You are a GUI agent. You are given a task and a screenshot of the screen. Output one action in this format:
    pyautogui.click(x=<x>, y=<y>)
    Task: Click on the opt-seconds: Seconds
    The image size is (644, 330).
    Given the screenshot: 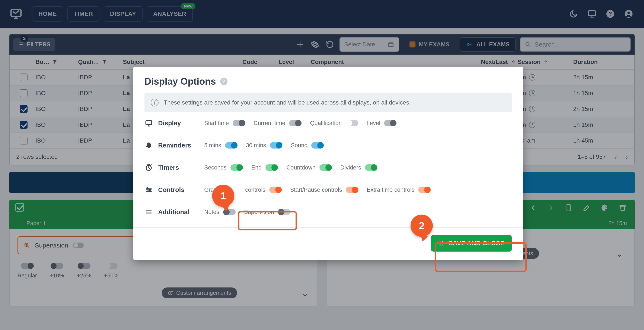 What is the action you would take?
    pyautogui.click(x=224, y=168)
    